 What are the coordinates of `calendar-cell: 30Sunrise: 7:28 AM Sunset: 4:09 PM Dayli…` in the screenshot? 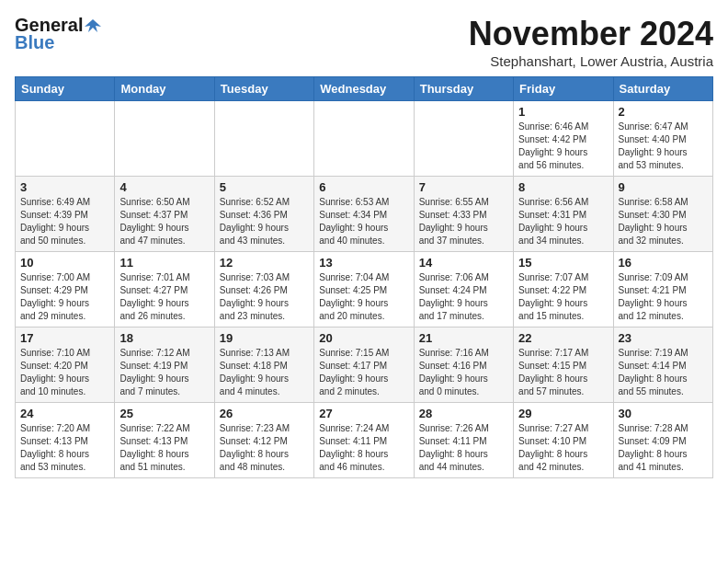 It's located at (663, 441).